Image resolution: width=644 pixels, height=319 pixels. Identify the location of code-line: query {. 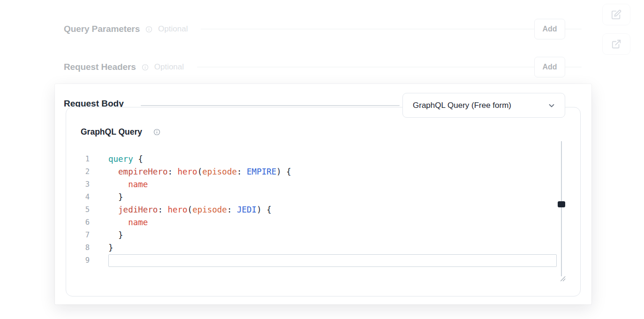
(332, 160).